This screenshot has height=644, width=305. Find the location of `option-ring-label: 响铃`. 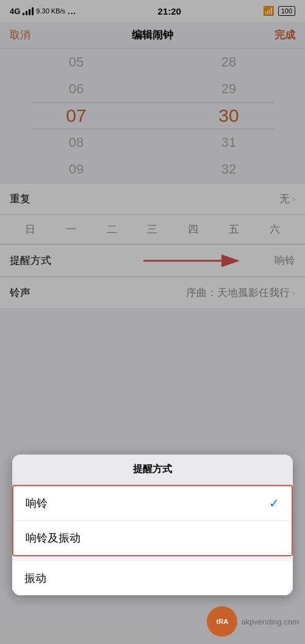

option-ring-label: 响铃 is located at coordinates (37, 503).